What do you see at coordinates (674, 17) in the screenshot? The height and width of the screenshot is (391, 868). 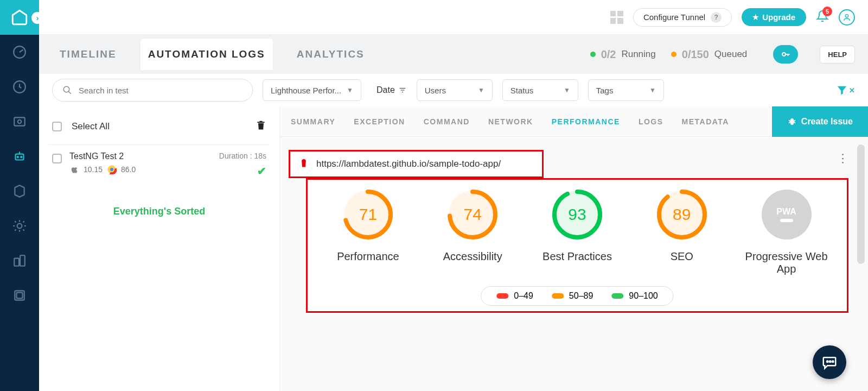 I see `configure-tunnel-label: Configure Tunnel` at bounding box center [674, 17].